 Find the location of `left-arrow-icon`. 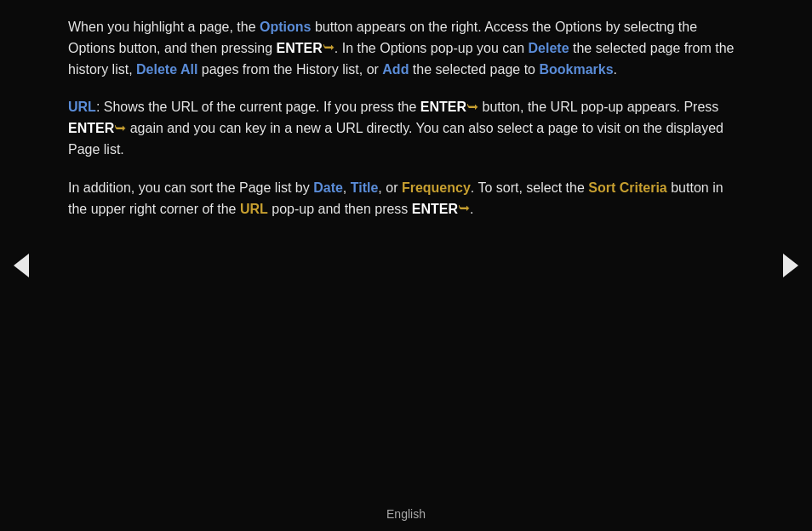

left-arrow-icon is located at coordinates (21, 266).